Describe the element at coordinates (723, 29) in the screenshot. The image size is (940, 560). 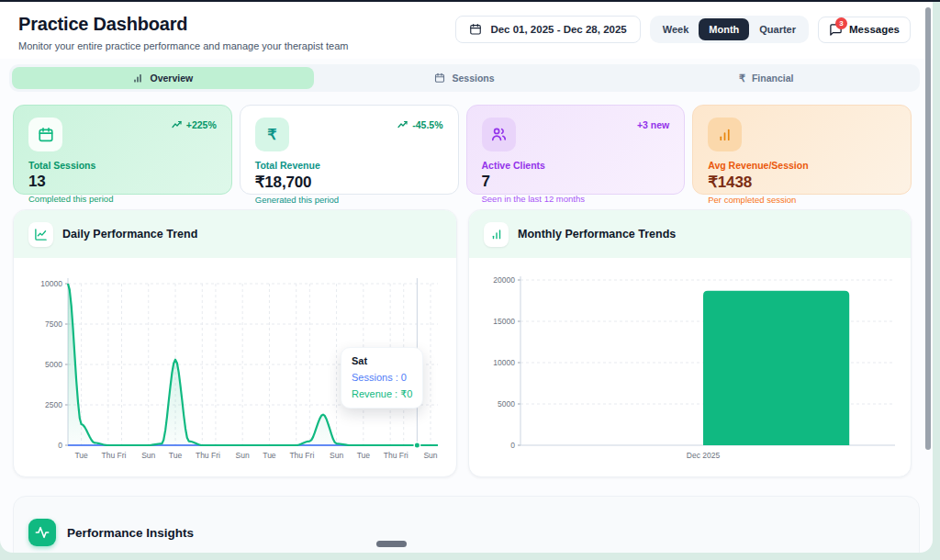
I see `period-month-button: Month` at that location.